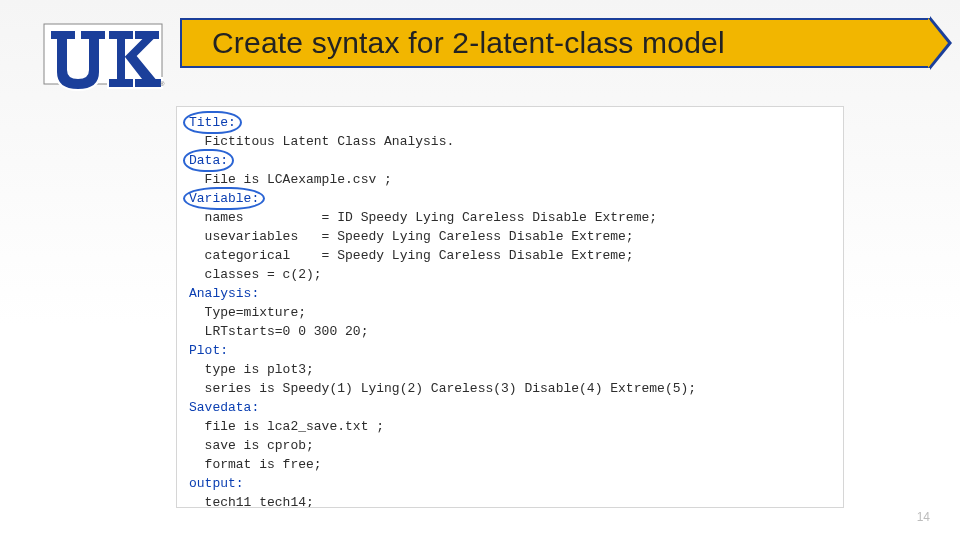  I want to click on section-keyword: Analysis:, so click(224, 294).